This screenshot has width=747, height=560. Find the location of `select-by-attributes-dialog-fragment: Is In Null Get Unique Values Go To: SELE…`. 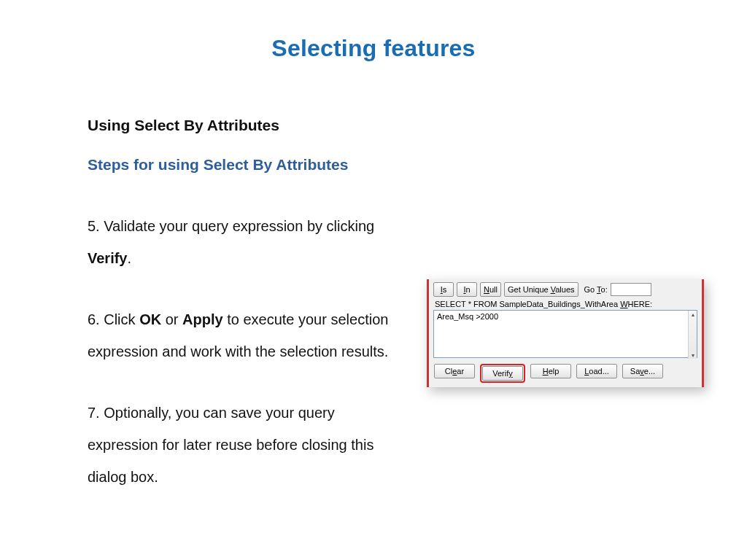

select-by-attributes-dialog-fragment: Is In Null Get Unique Values Go To: SELE… is located at coordinates (565, 333).